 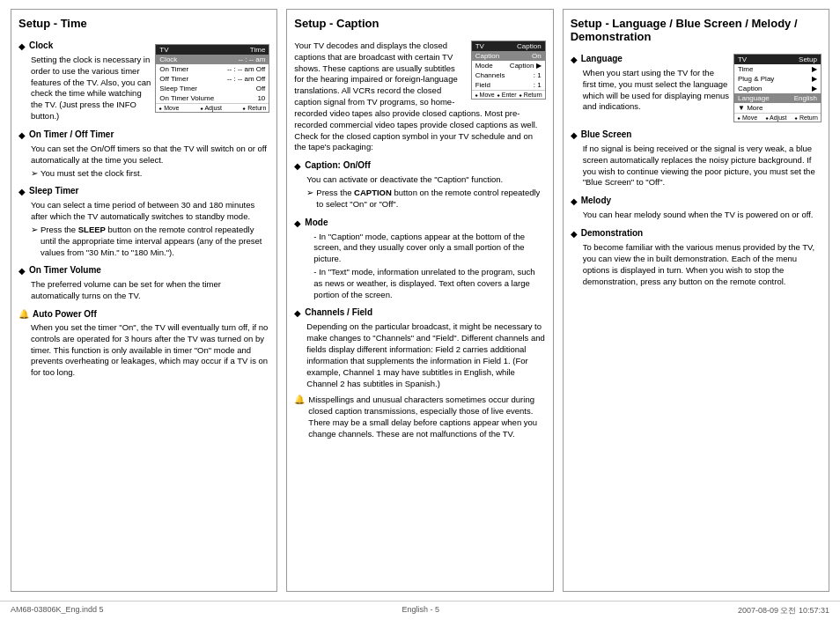 I want to click on ontimervol-title: On Timer Volume, so click(x=65, y=269).